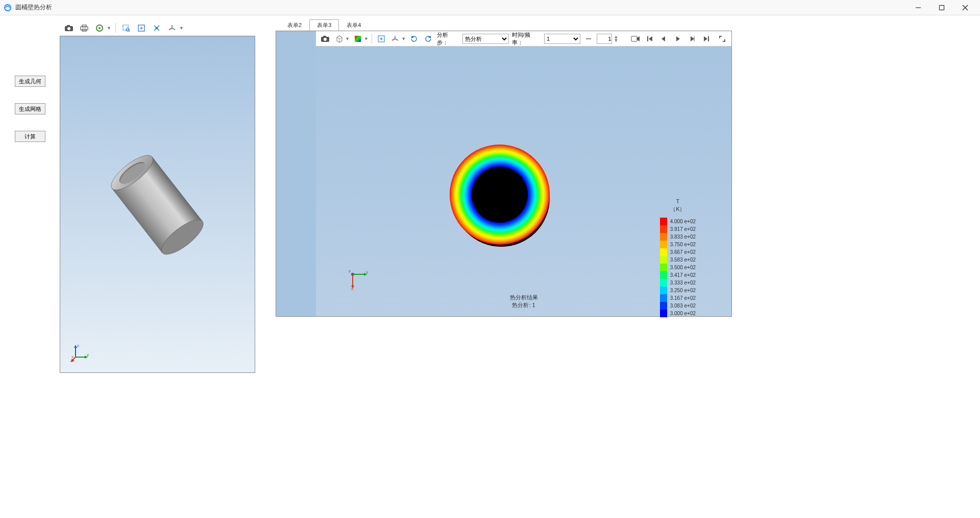 The height and width of the screenshot is (518, 980). I want to click on legend-value: 3.000 e+02, so click(683, 314).